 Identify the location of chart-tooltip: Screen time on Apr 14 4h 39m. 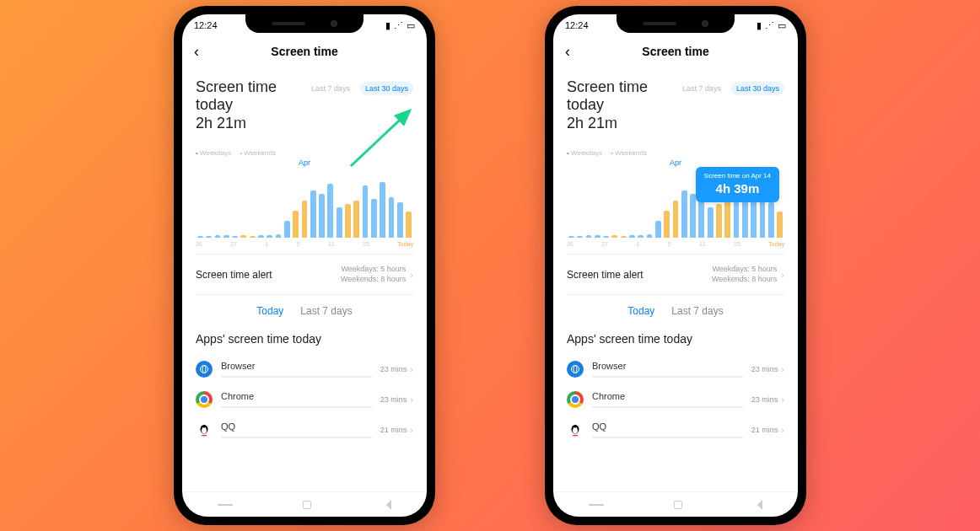
(737, 185).